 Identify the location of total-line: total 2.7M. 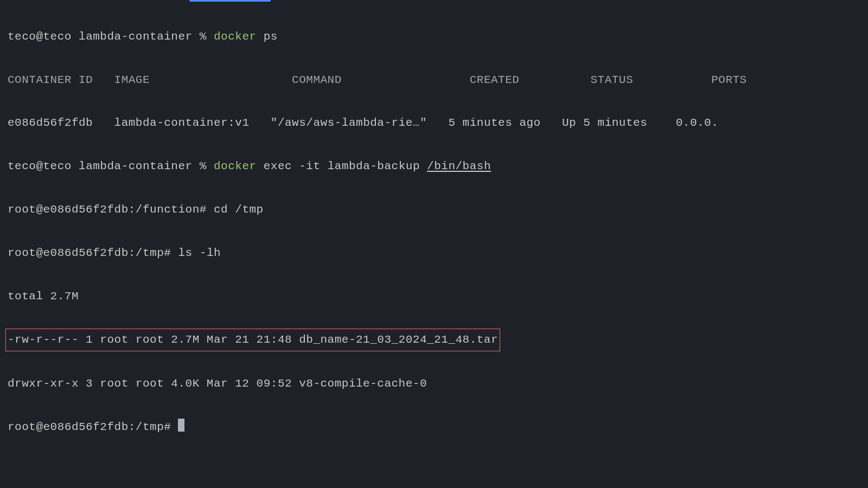
(434, 297).